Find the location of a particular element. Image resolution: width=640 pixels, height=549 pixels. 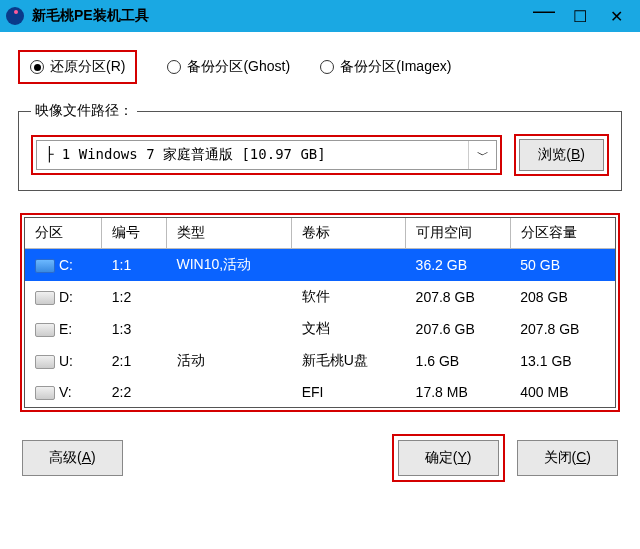

th-part: 分区 is located at coordinates (64, 234).